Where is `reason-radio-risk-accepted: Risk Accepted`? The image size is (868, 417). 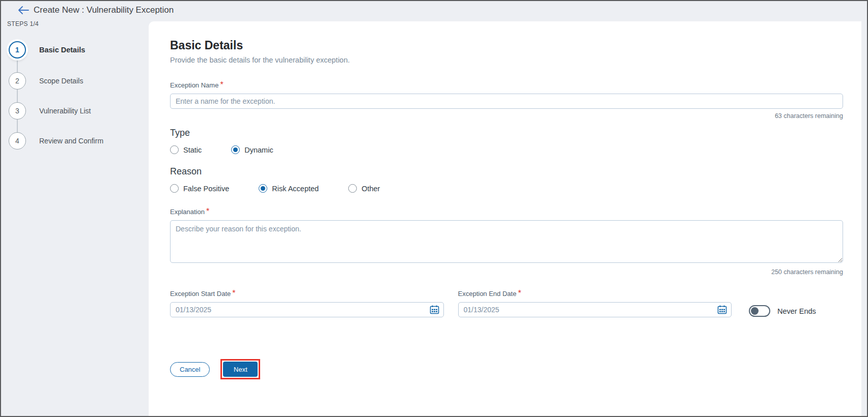
reason-radio-risk-accepted: Risk Accepted is located at coordinates (289, 188).